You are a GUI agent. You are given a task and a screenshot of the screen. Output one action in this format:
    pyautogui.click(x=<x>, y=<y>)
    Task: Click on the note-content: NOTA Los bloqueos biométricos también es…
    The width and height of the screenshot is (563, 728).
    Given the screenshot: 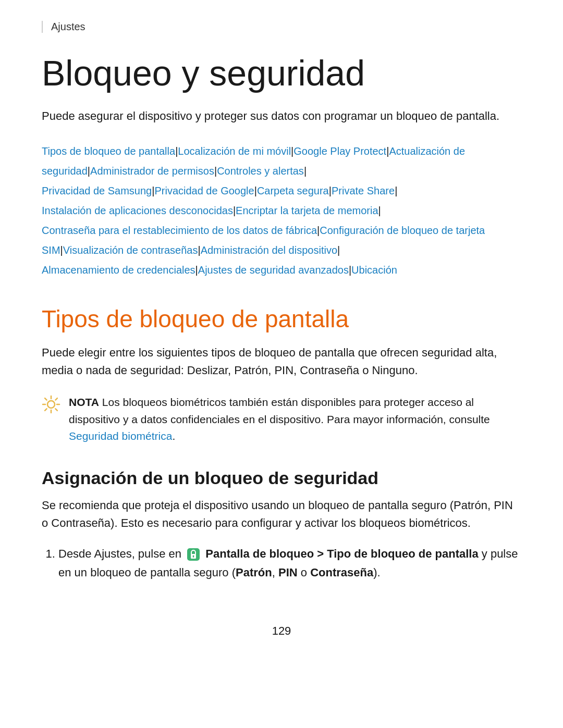 What is the action you would take?
    pyautogui.click(x=295, y=419)
    